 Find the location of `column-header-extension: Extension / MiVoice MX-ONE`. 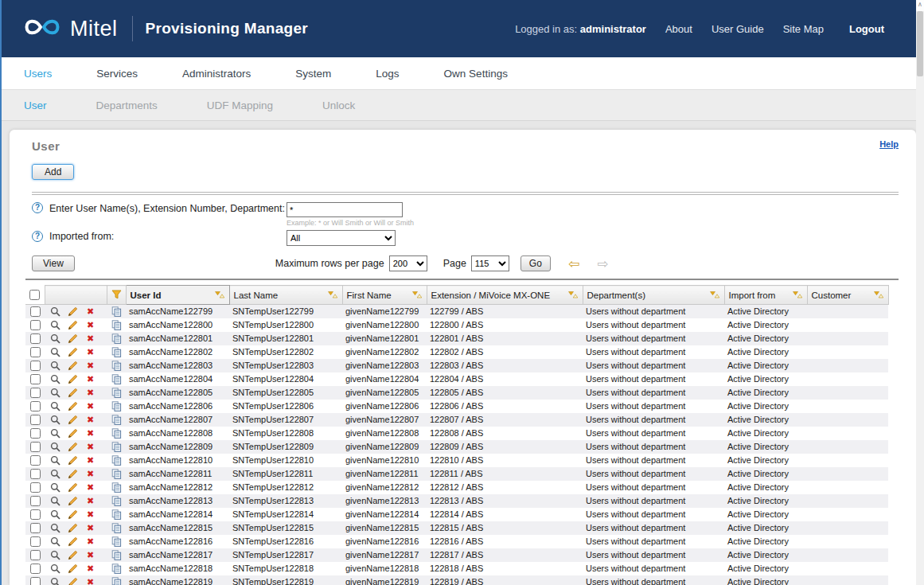

column-header-extension: Extension / MiVoice MX-ONE is located at coordinates (505, 295).